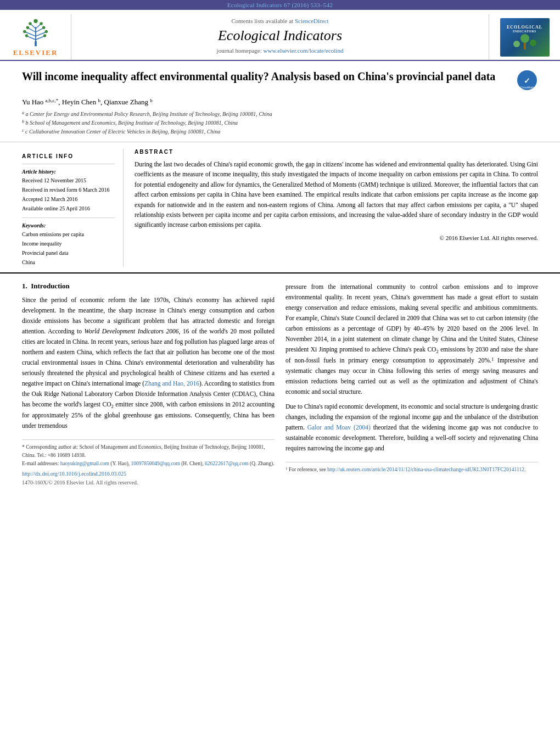 The image size is (560, 742). Describe the element at coordinates (280, 102) in the screenshot. I see `authors-line: Yu Hao a,b,c,*, Heyin Chen b, Qianxue Zh…` at that location.